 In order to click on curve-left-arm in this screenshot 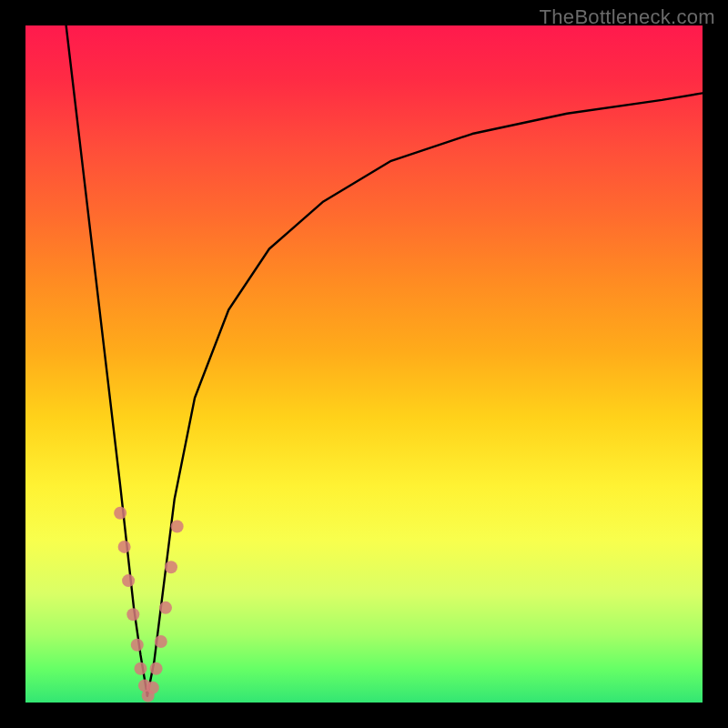, I will do `click(107, 360)`.